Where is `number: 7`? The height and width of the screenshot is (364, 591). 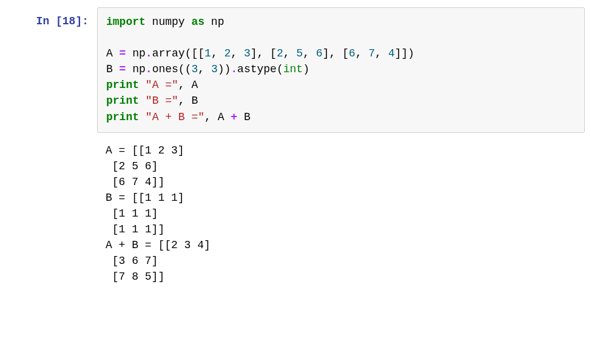
number: 7 is located at coordinates (371, 53).